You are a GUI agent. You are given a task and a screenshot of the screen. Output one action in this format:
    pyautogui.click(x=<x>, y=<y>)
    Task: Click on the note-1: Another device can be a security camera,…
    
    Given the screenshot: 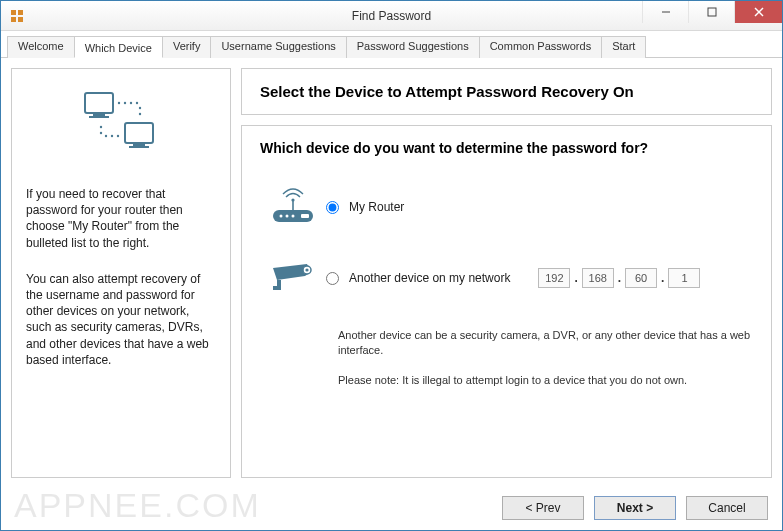 What is the action you would take?
    pyautogui.click(x=546, y=344)
    